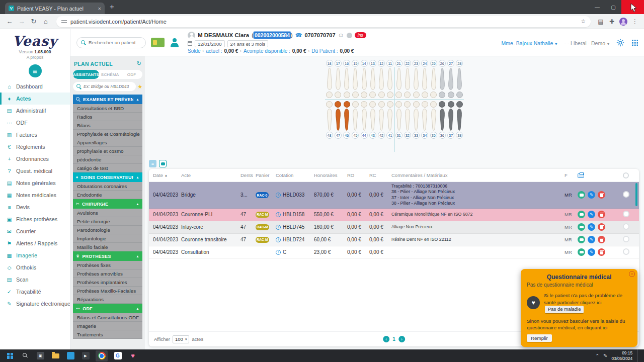  Describe the element at coordinates (248, 175) in the screenshot. I see `col-header-dents: Dents` at that location.